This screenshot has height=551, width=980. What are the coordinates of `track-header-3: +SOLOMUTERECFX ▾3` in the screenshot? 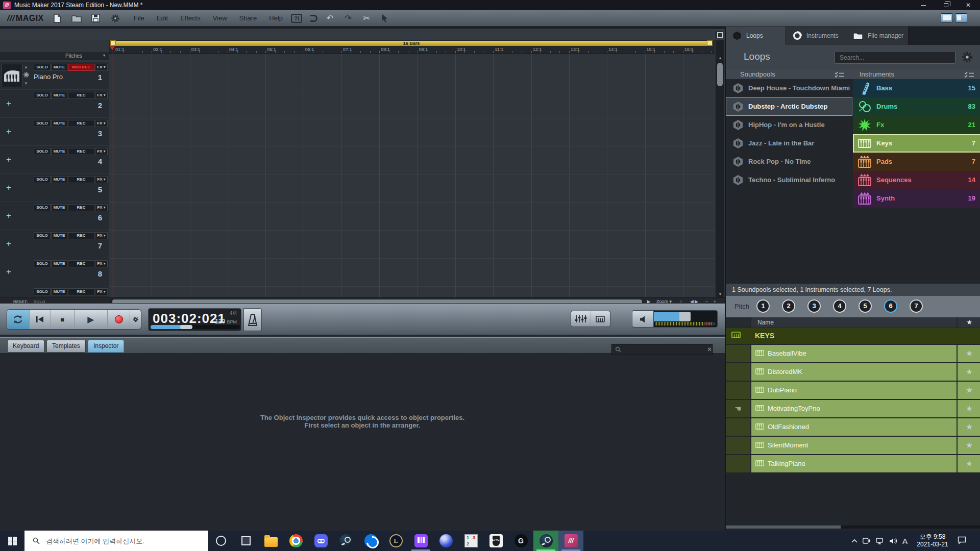 It's located at (55, 132).